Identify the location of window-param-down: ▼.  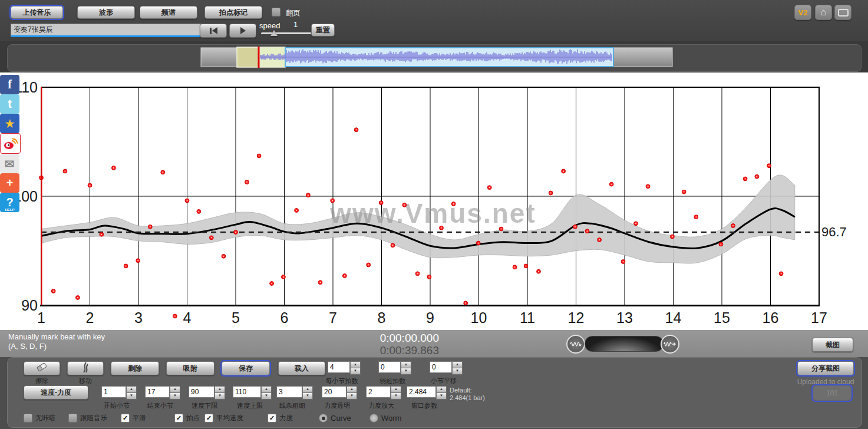
(441, 396).